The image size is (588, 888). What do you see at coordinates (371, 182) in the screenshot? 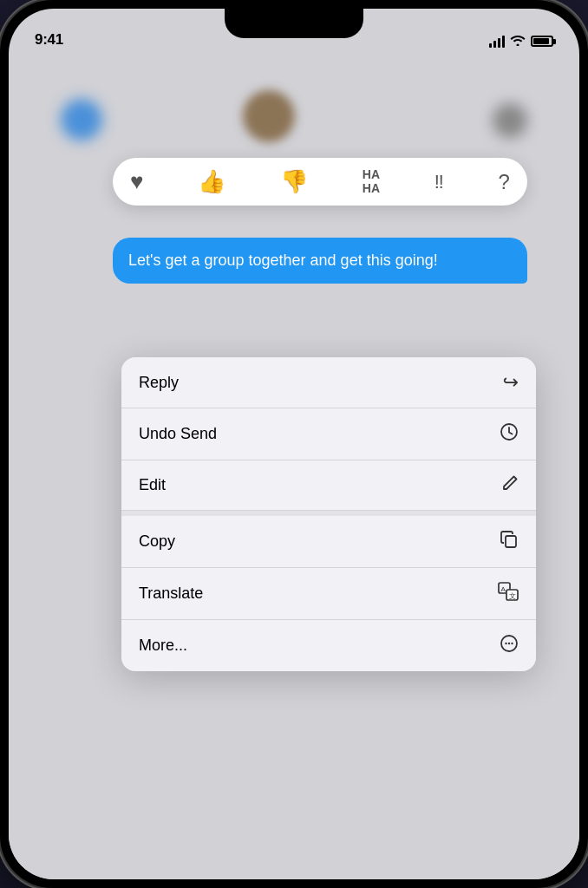
I see `reaction-haha: HAHA` at bounding box center [371, 182].